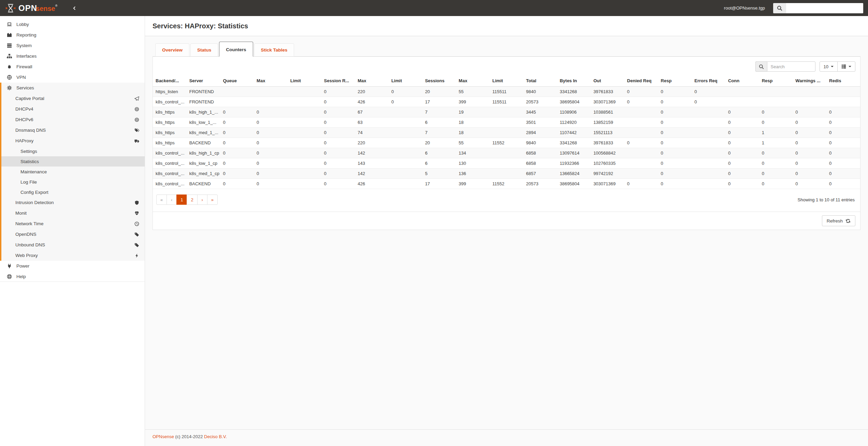 This screenshot has height=446, width=868. Describe the element at coordinates (506, 112) in the screenshot. I see `table-row: k8s_httpsk8s_high_1_...00067719344511089…` at that location.